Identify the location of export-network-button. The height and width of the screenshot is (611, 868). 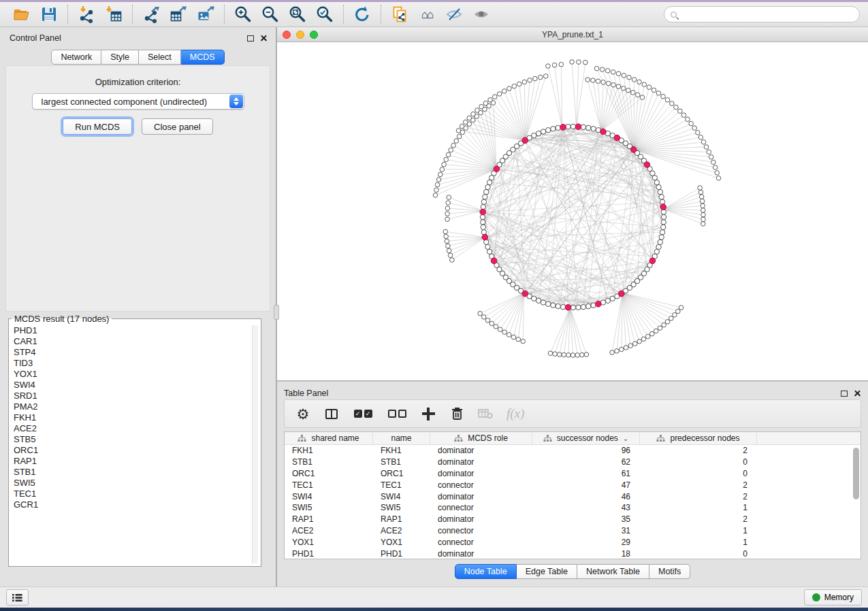
(151, 14).